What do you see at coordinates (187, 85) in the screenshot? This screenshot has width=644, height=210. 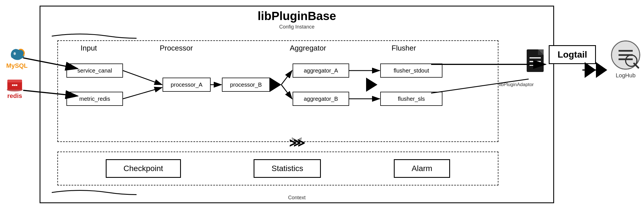 I see `processor-a-box: processor_A` at bounding box center [187, 85].